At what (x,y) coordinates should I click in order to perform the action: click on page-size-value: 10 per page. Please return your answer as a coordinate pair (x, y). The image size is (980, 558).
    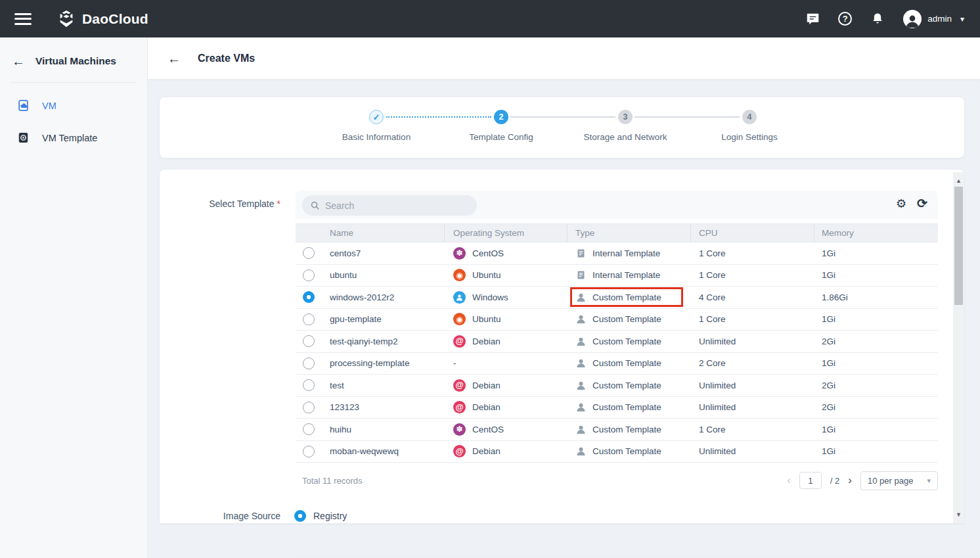
    Looking at the image, I should click on (891, 481).